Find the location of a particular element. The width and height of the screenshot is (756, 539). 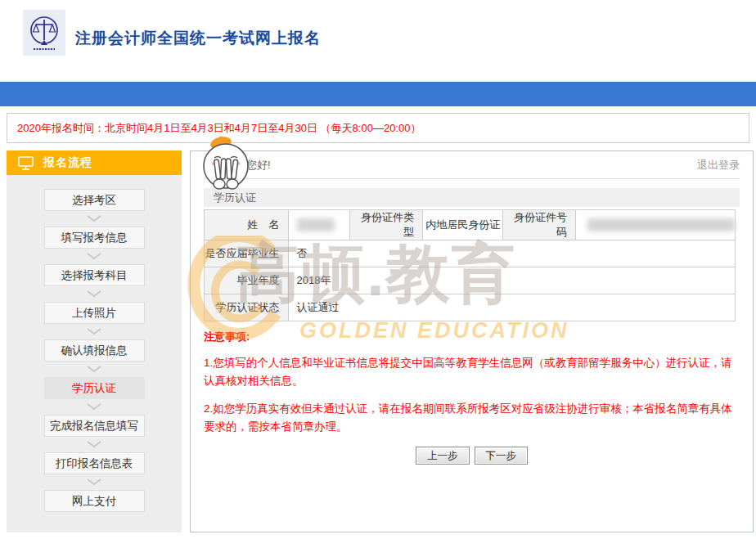

notes-section: 注意事项: 1.您填写的个人信息和毕业证书信息将提交中国高等教育学生信息网（或教… is located at coordinates (471, 383).